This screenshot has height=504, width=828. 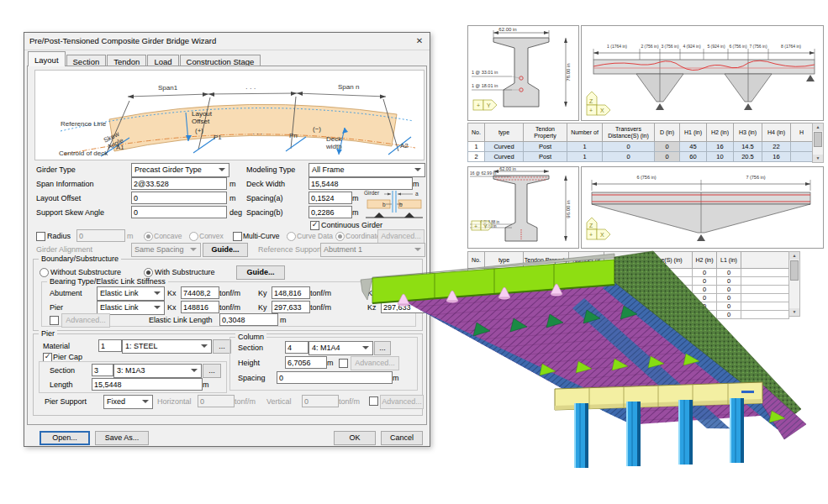 I want to click on horizontal-input, so click(x=216, y=402).